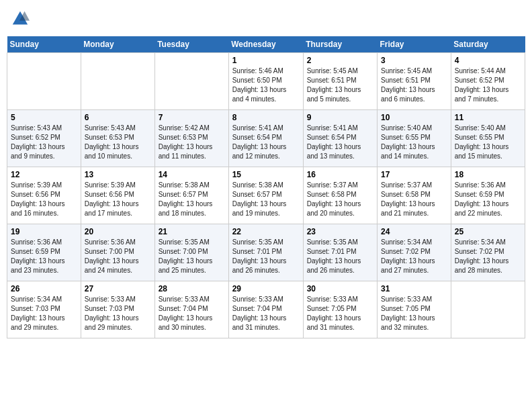 This screenshot has width=532, height=411. Describe the element at coordinates (192, 142) in the screenshot. I see `day-info: Sunrise: 5:42 AM Sunset: 6:53 PM Dayligh…` at that location.